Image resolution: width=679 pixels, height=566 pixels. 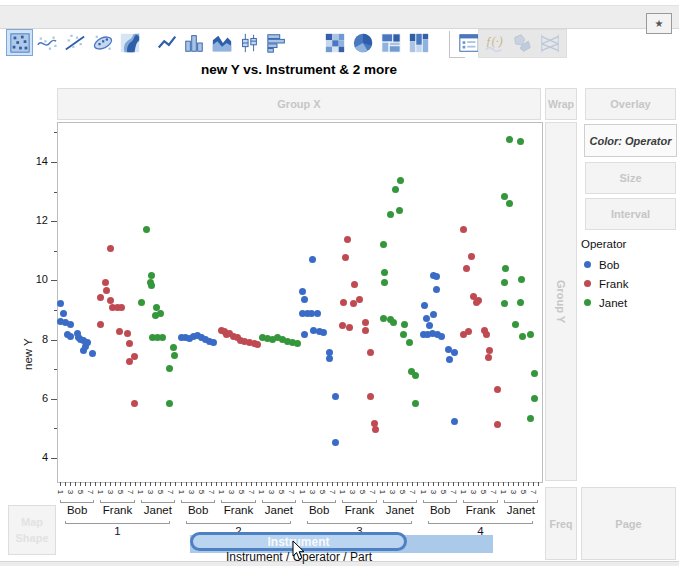 What do you see at coordinates (561, 104) in the screenshot?
I see `drop-zone-wrap: Wrap` at bounding box center [561, 104].